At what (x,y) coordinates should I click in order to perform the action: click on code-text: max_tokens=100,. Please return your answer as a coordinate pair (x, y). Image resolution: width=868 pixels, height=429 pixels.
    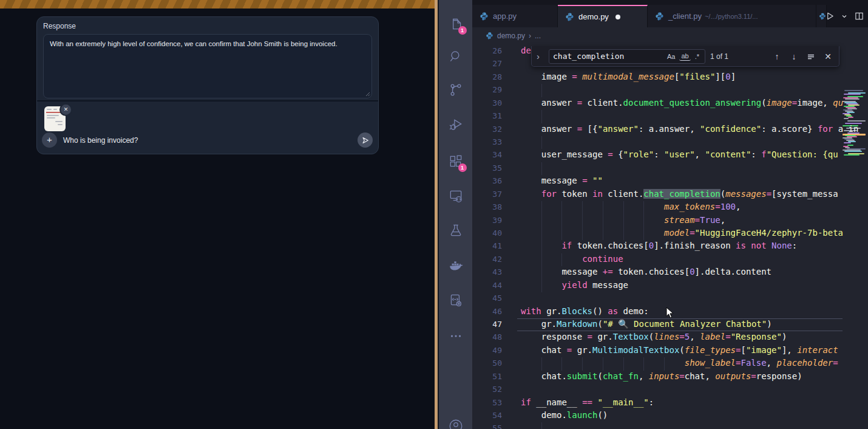
    Looking at the image, I should click on (631, 207).